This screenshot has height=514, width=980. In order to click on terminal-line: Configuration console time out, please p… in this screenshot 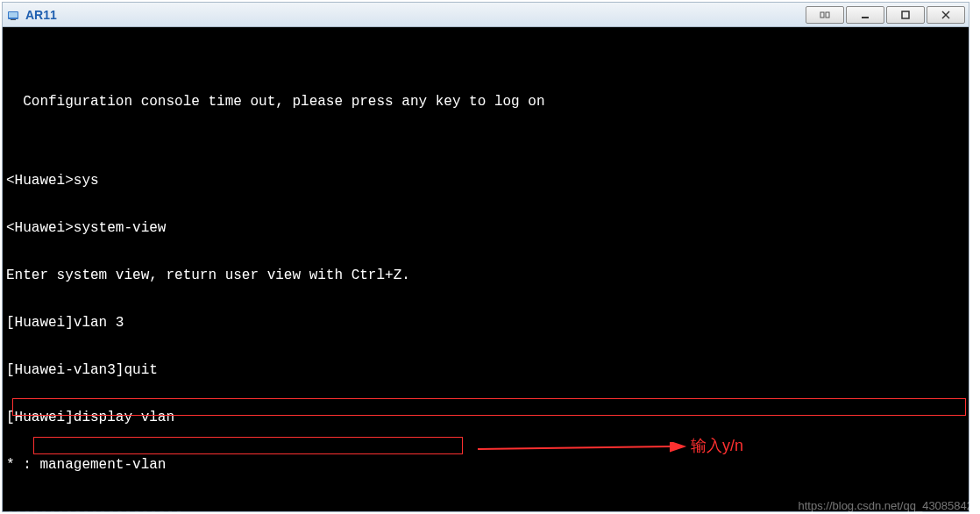, I will do `click(486, 102)`.